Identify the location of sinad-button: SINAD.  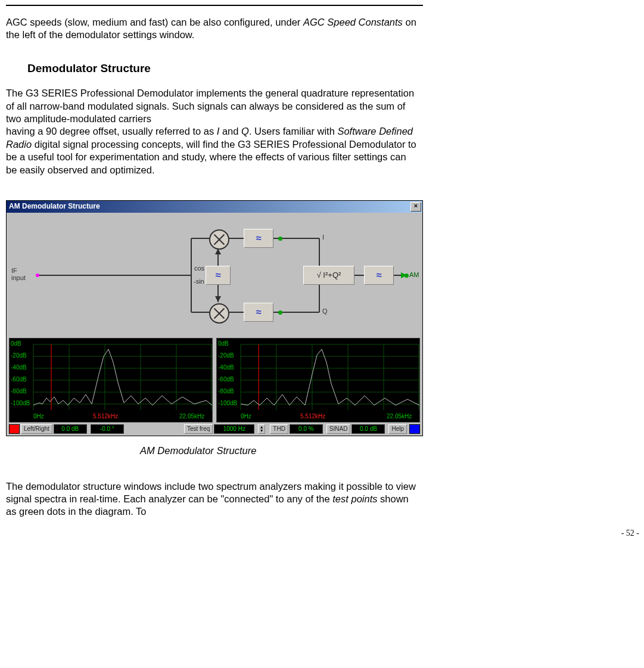
(338, 429).